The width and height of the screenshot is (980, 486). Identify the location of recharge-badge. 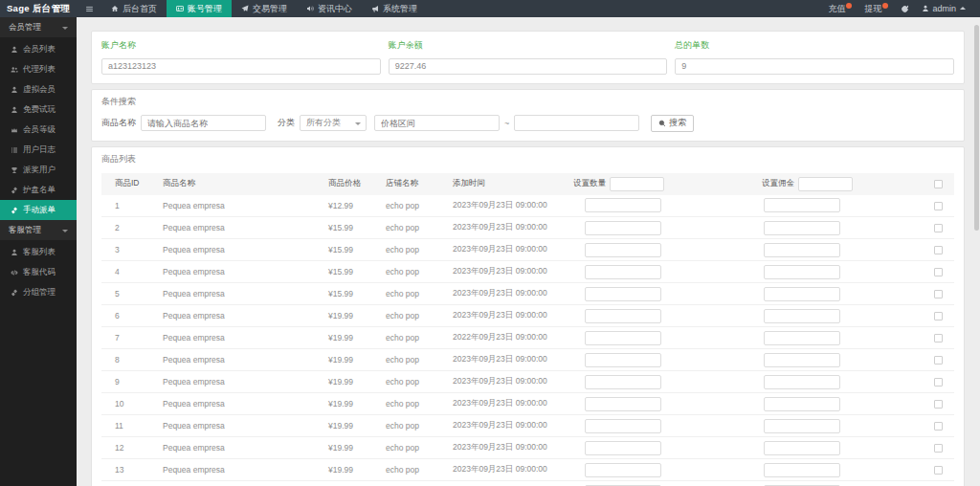
(849, 6).